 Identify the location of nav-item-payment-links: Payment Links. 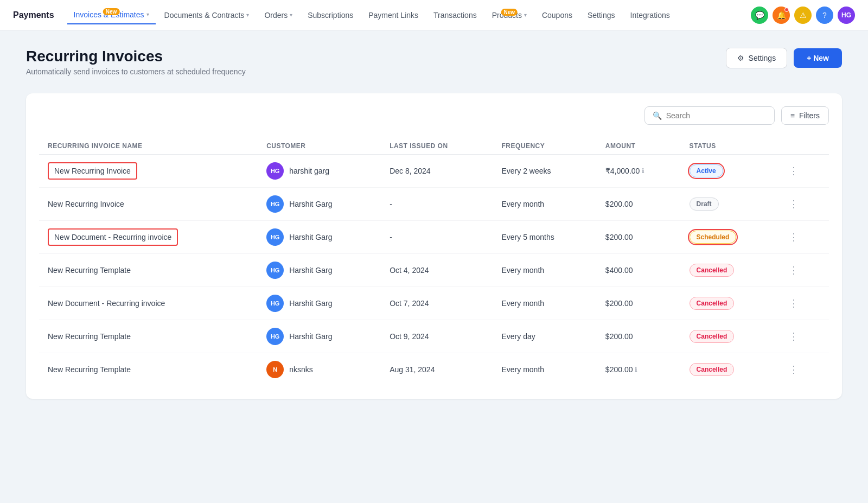
(393, 15).